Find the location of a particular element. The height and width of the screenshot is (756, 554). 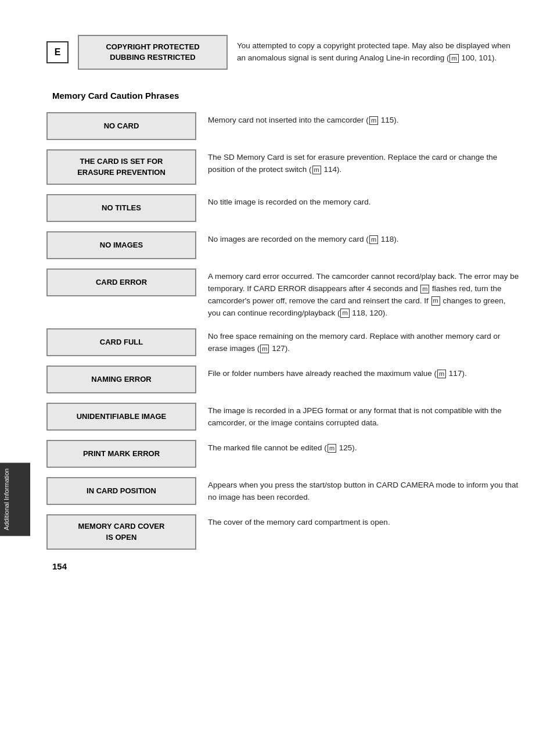

term-erasure: THE CARD IS SET FORERASURE PREVENTION is located at coordinates (121, 167).